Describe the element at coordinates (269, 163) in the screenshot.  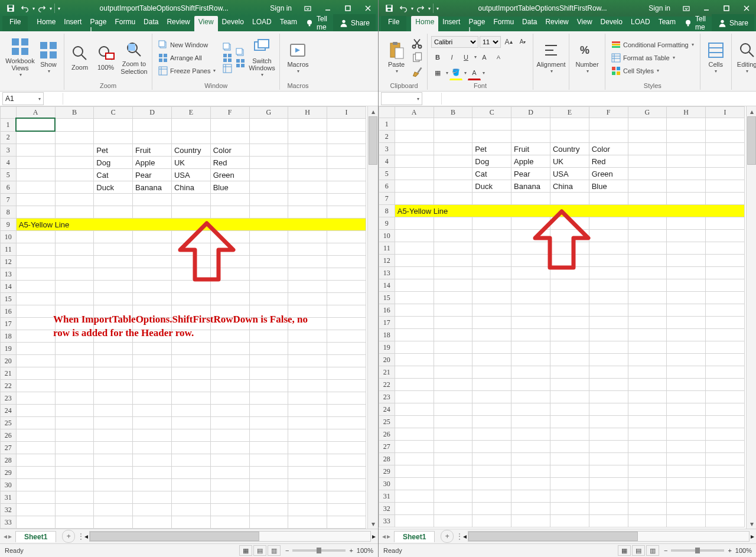
I see `cell-G4` at that location.